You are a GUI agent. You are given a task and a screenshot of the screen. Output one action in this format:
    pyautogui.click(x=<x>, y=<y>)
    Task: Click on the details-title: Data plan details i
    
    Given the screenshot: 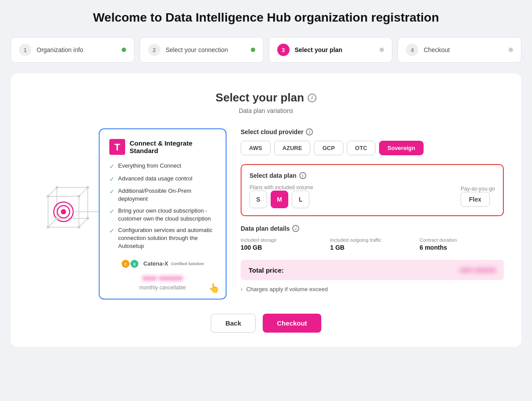 What is the action you would take?
    pyautogui.click(x=372, y=229)
    